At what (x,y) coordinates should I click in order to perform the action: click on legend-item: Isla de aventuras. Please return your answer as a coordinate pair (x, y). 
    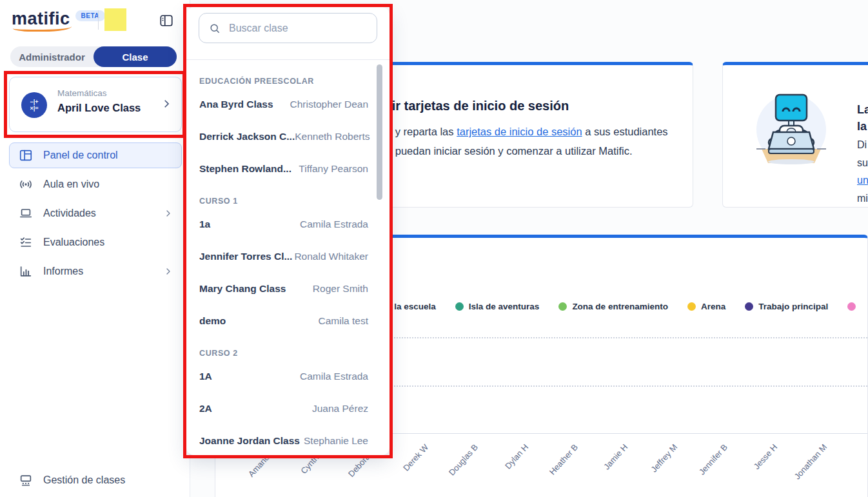
    Looking at the image, I should click on (498, 307).